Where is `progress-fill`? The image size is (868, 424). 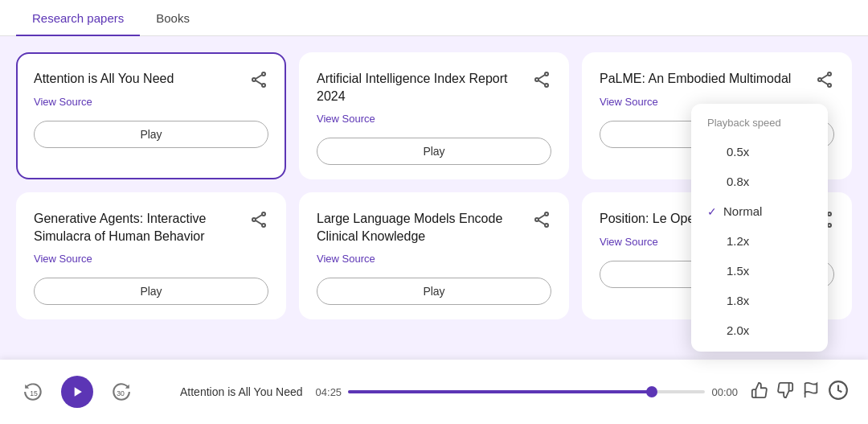 progress-fill is located at coordinates (500, 392).